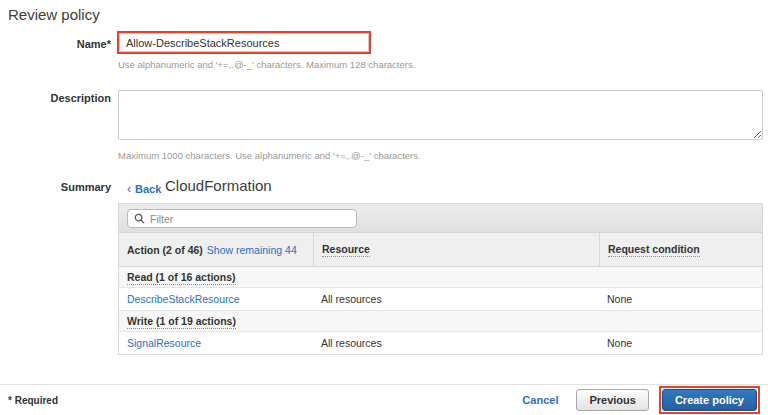  Describe the element at coordinates (641, 400) in the screenshot. I see `footer-actions: Cancel Previous Create policy` at that location.